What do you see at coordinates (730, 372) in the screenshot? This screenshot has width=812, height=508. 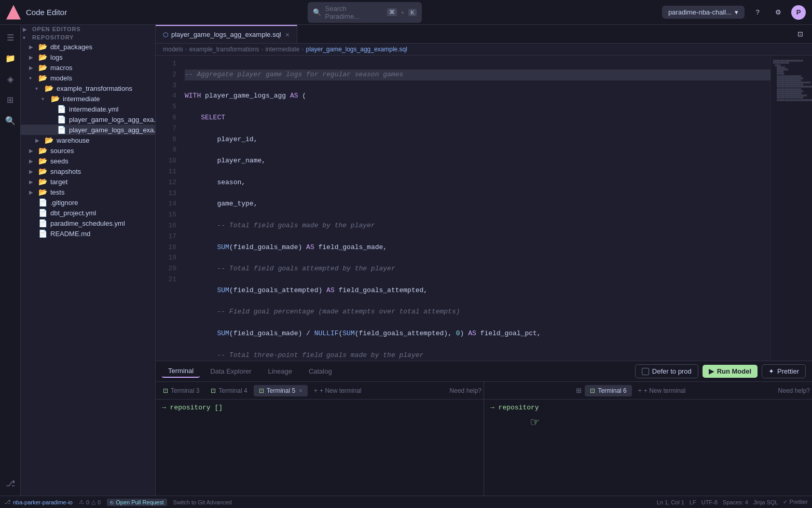 I see `run-model-btn: ▶ Run Model` at bounding box center [730, 372].